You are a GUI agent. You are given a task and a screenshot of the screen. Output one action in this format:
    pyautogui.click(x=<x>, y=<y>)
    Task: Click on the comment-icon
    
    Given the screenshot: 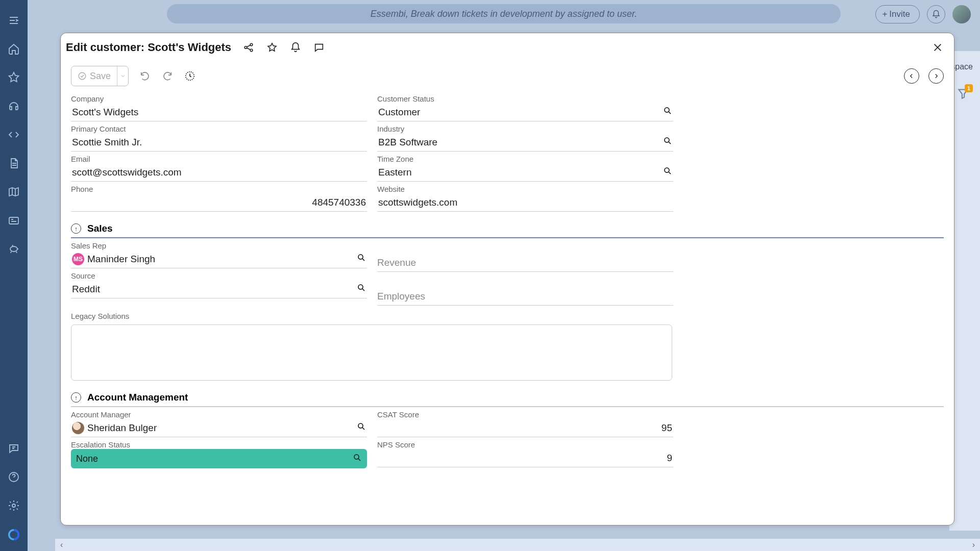 What is the action you would take?
    pyautogui.click(x=319, y=47)
    